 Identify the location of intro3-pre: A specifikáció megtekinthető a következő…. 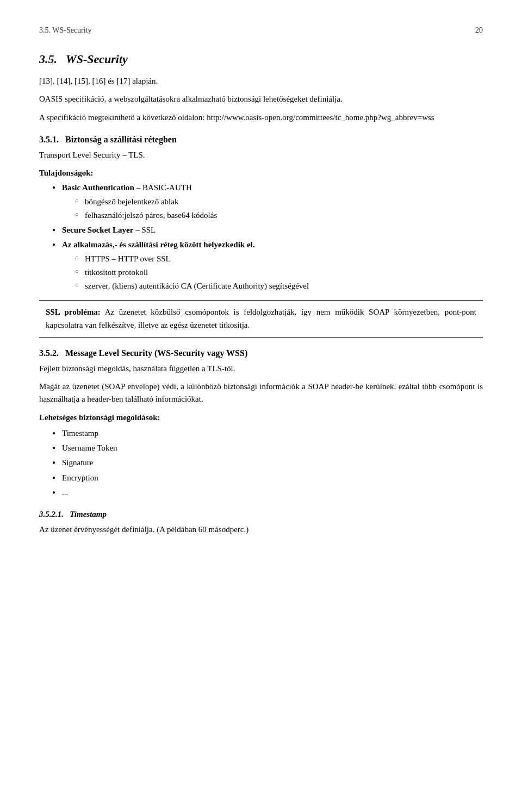
(123, 117).